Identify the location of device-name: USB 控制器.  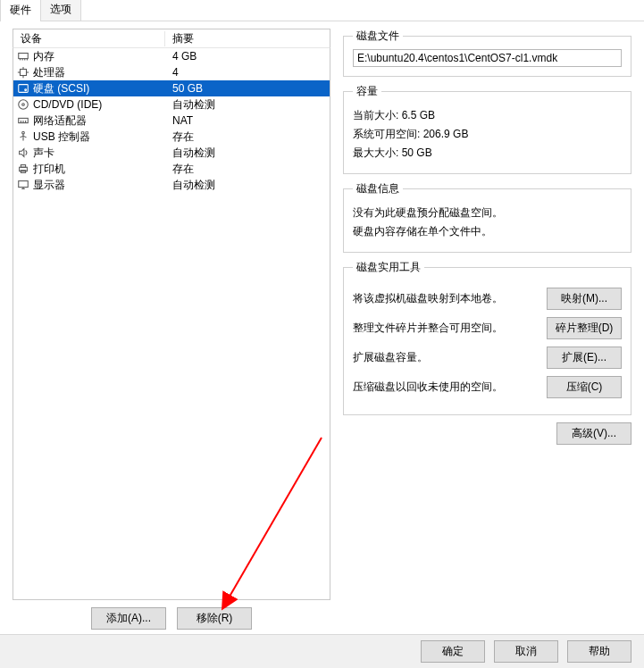
(62, 138).